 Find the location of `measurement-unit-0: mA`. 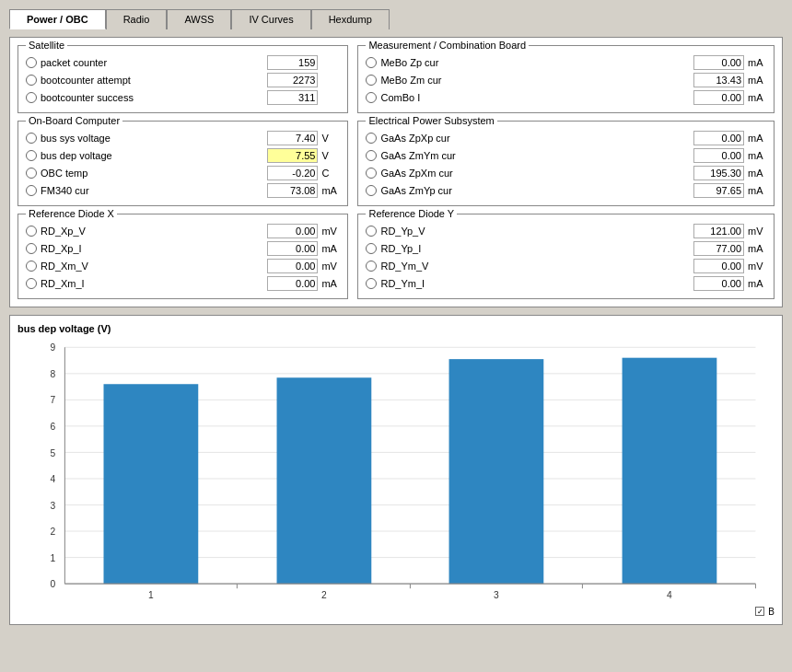

measurement-unit-0: mA is located at coordinates (757, 63).